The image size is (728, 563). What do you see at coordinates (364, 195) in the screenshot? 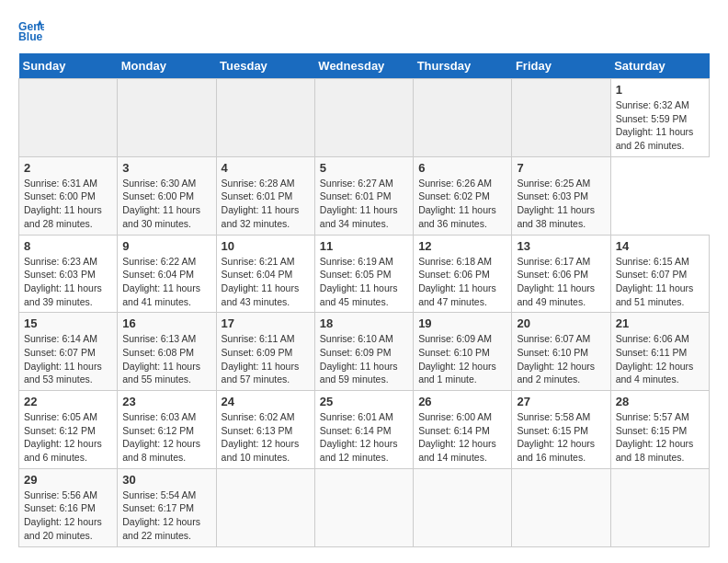
I see `day-cell: 5Sunrise: 6:27 AMSunset: 6:01 PMDaylight…` at bounding box center [364, 195].